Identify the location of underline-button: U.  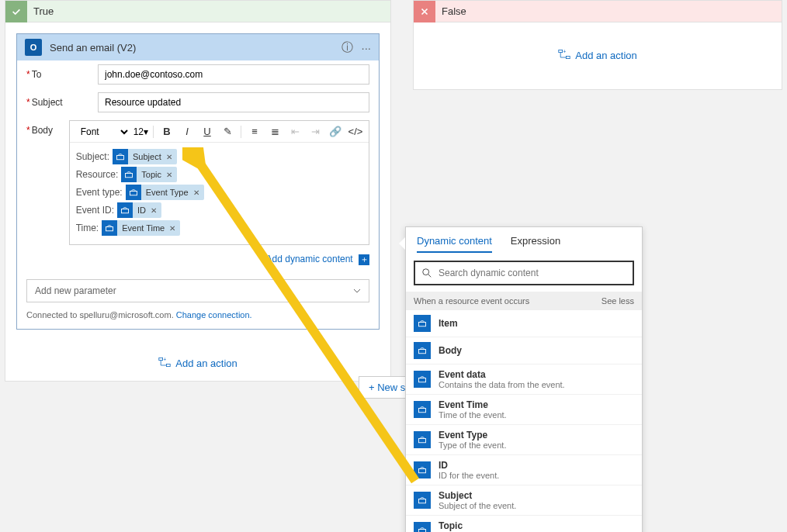
(207, 132).